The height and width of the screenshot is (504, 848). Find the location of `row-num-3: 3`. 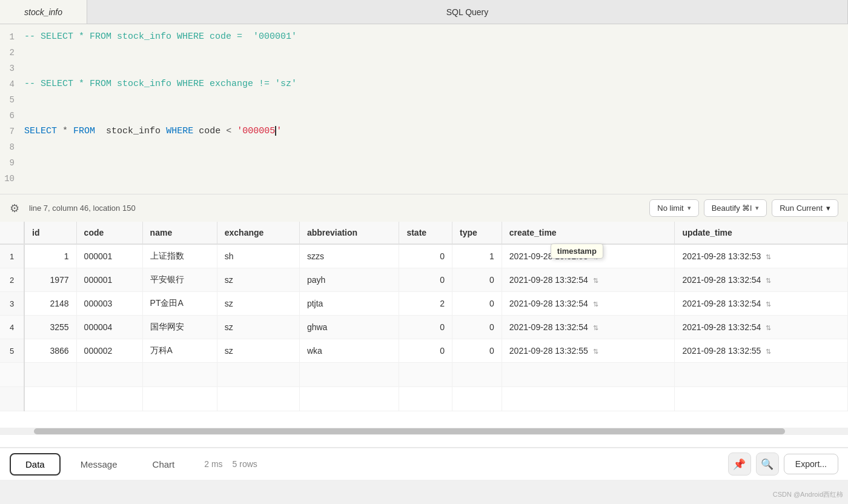

row-num-3: 3 is located at coordinates (12, 304).